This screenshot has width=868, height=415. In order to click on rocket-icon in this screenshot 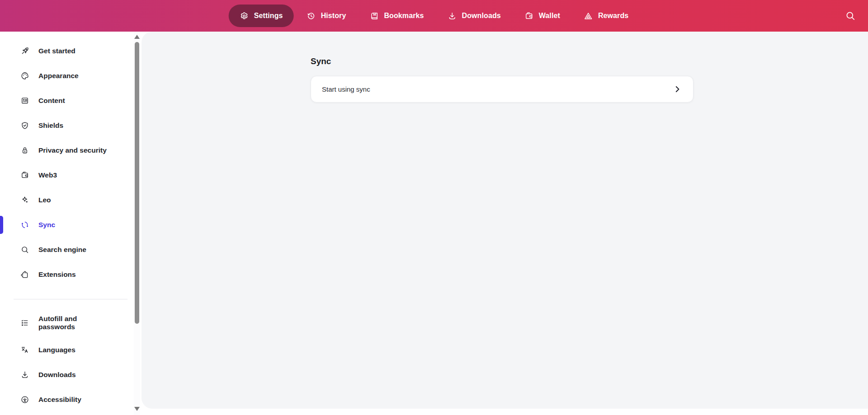, I will do `click(25, 51)`.